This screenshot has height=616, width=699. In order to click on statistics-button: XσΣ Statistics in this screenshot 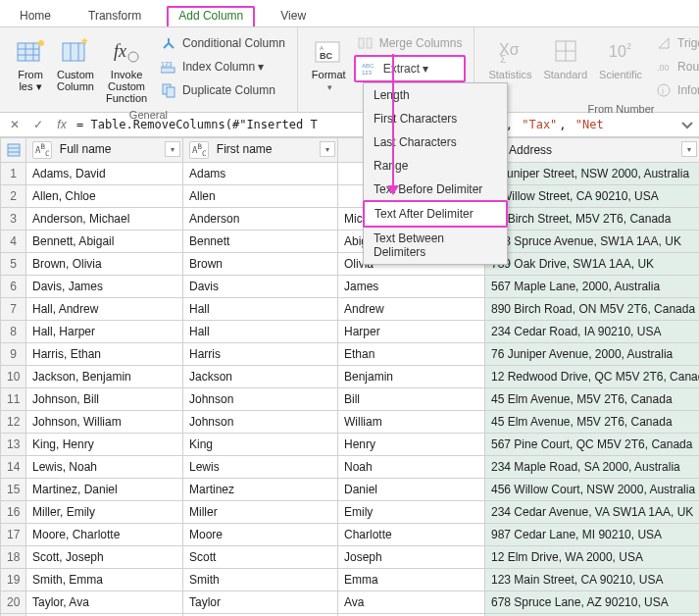, I will do `click(510, 58)`.